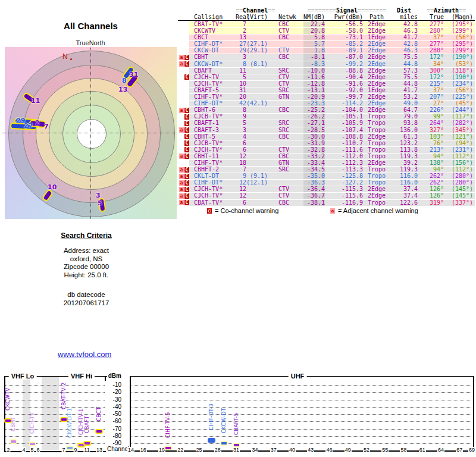 This screenshot has height=457, width=476. What do you see at coordinates (344, 24) in the screenshot?
I see `cell-pwr: -56.5` at bounding box center [344, 24].